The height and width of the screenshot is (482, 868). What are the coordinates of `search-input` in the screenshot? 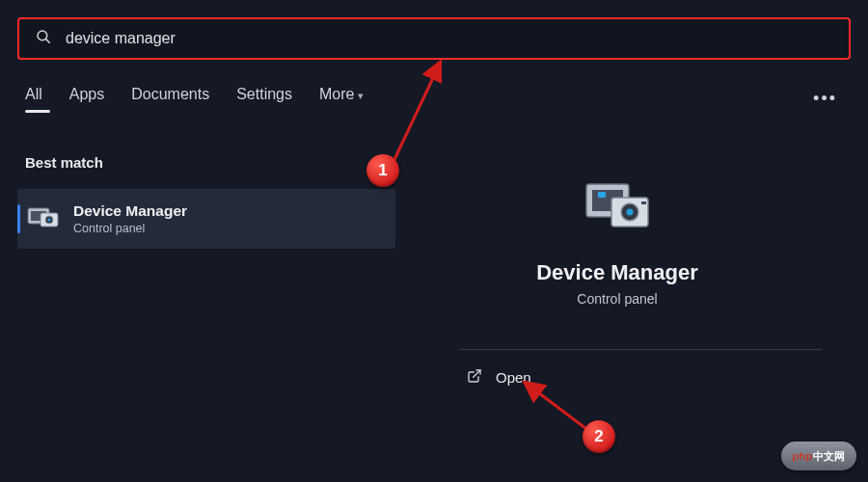 It's located at (449, 39).